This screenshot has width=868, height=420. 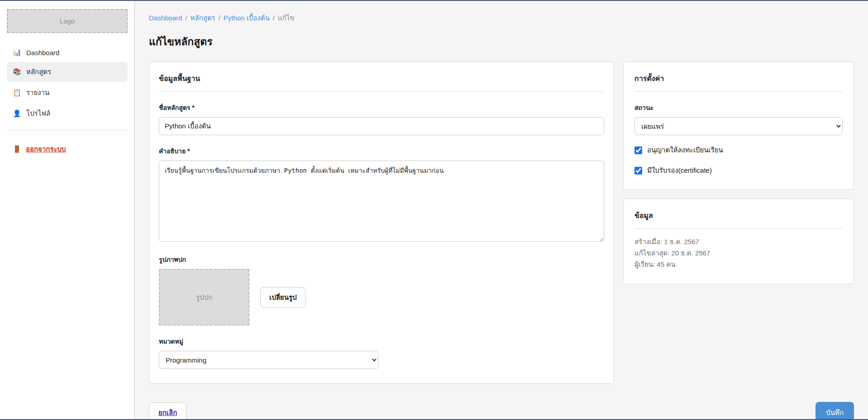 What do you see at coordinates (38, 93) in the screenshot?
I see `sidebar-item-label: รายงาน` at bounding box center [38, 93].